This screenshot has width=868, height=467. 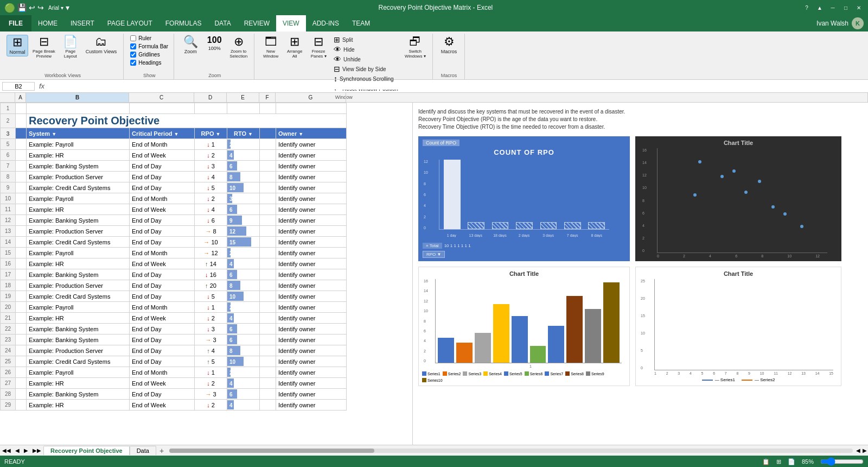 I want to click on rpo-filter-icon: ▼, so click(x=218, y=134).